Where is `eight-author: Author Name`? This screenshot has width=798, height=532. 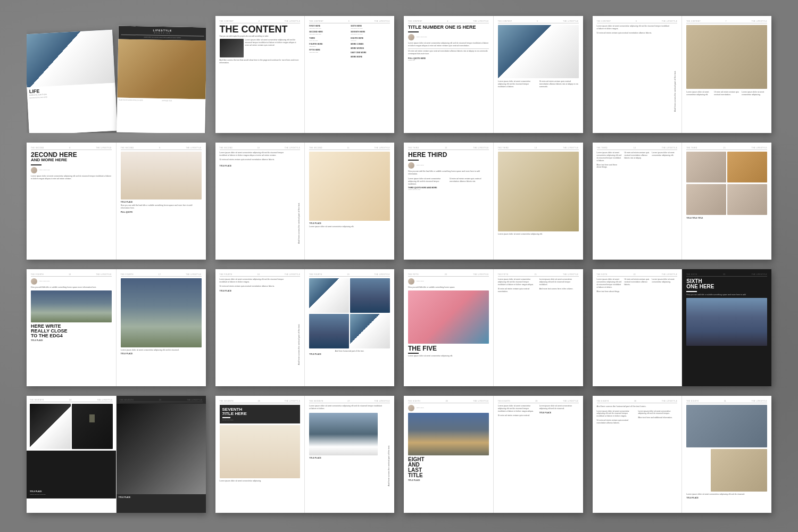
eight-author: Author Name is located at coordinates (420, 408).